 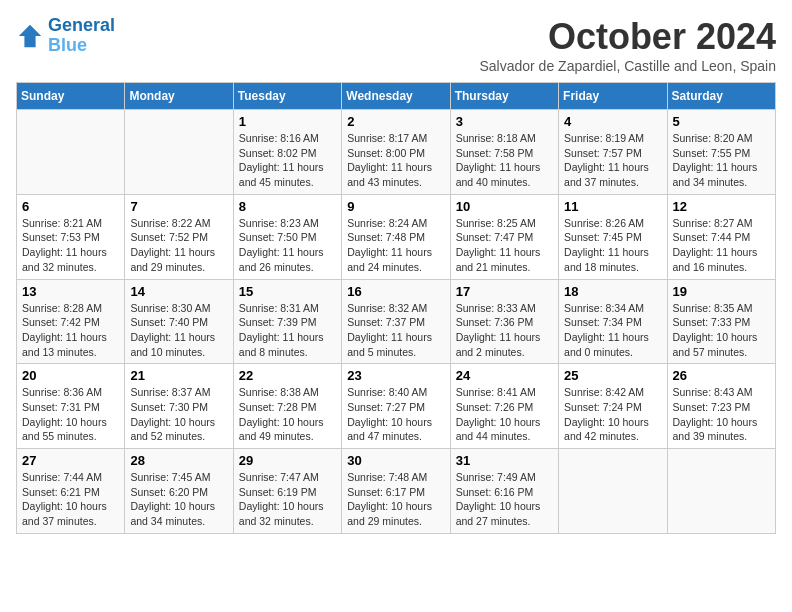 What do you see at coordinates (396, 152) in the screenshot?
I see `week-row-1: 1Sunrise: 8:16 AMSunset: 8:02 PMDaylight…` at bounding box center [396, 152].